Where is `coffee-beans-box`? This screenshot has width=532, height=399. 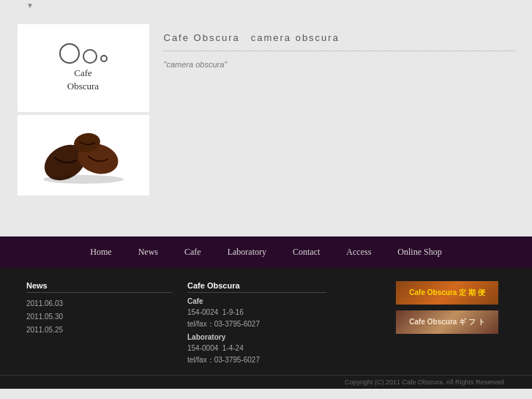 coffee-beans-box is located at coordinates (83, 155).